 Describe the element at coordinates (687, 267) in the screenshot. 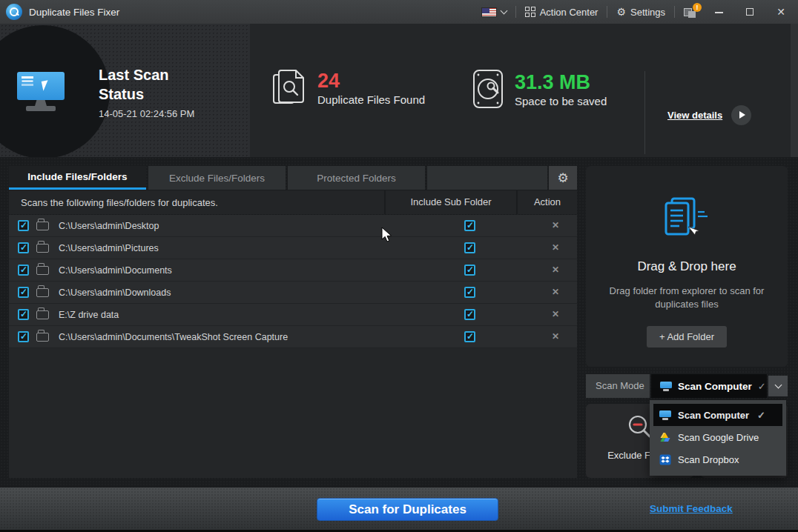

I see `drag-drop-panel: Drag & Drop here Drag folder from explor…` at that location.